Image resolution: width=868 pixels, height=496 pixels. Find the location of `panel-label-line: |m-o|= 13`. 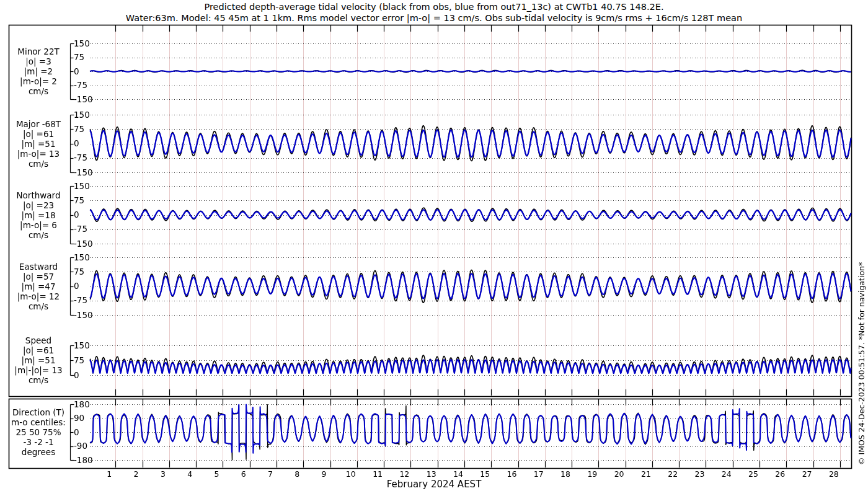

panel-label-line: |m-o|= 13 is located at coordinates (38, 154).